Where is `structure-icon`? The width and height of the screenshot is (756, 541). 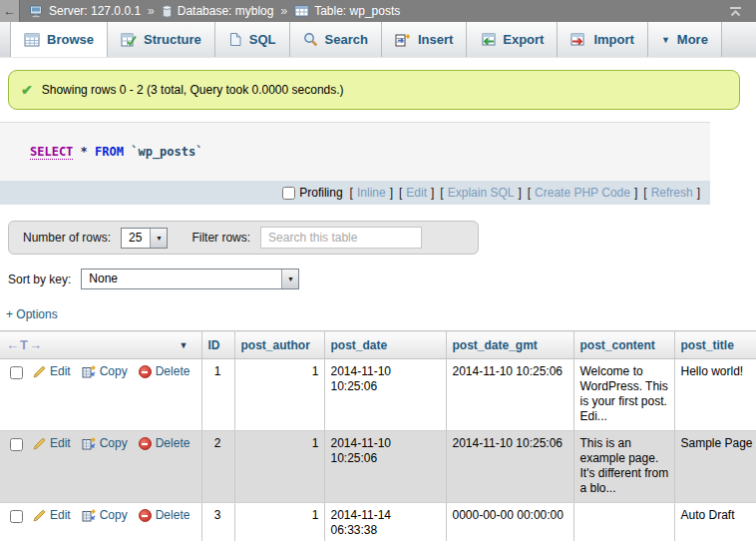 structure-icon is located at coordinates (129, 40).